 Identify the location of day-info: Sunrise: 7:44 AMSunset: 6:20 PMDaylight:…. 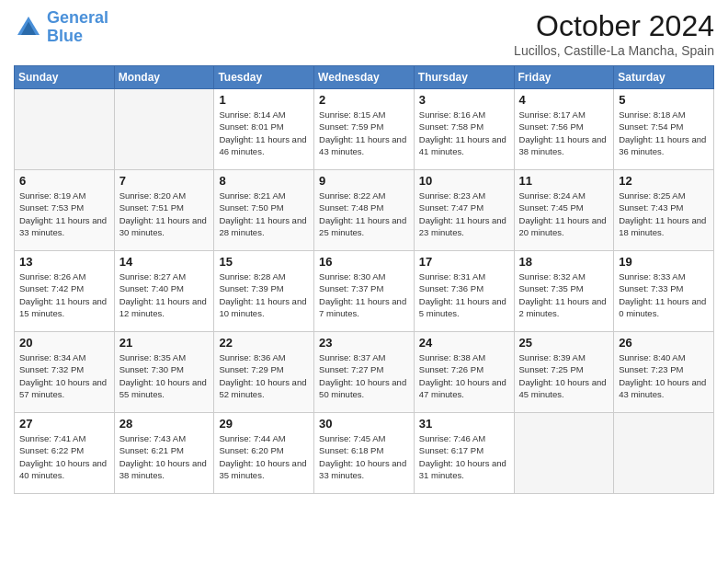
(264, 456).